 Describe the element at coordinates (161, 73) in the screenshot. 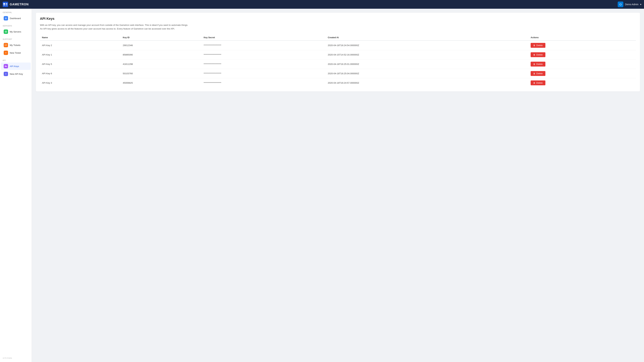

I see `cell-key-id: 50103760` at that location.